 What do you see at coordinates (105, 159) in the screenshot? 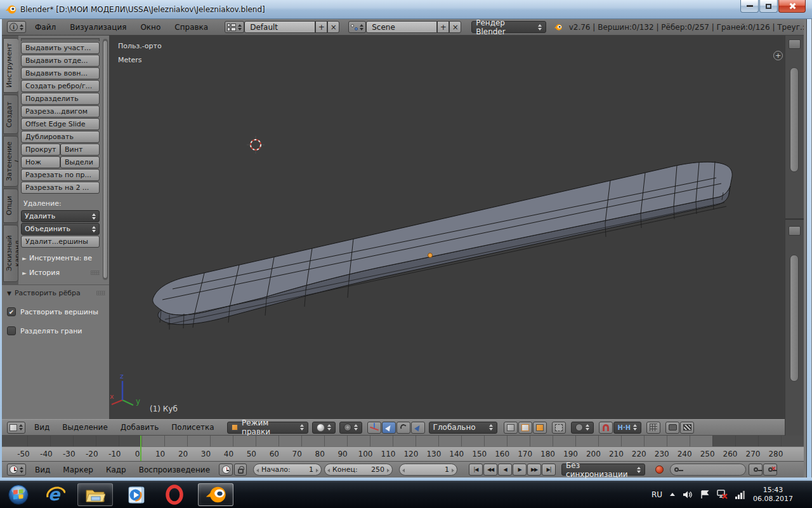
I see `scrollbar-thumb` at bounding box center [105, 159].